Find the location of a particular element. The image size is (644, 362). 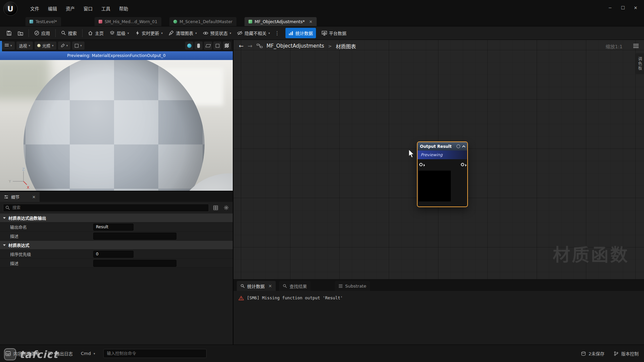

console-command-input is located at coordinates (155, 353).